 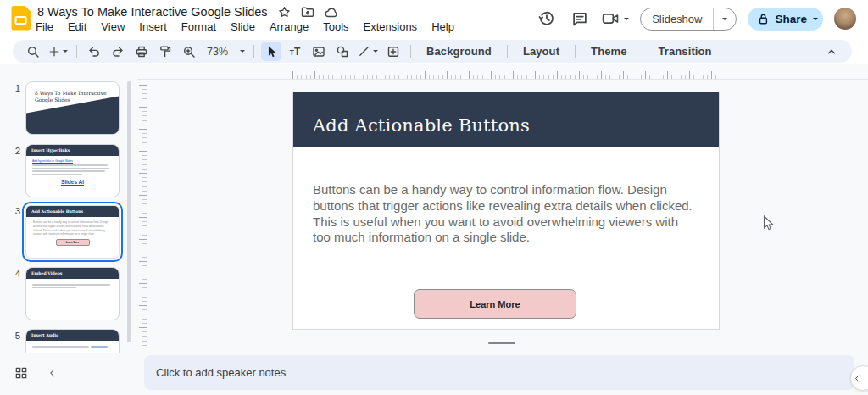 What do you see at coordinates (53, 373) in the screenshot?
I see `collapse-filmstrip-icon` at bounding box center [53, 373].